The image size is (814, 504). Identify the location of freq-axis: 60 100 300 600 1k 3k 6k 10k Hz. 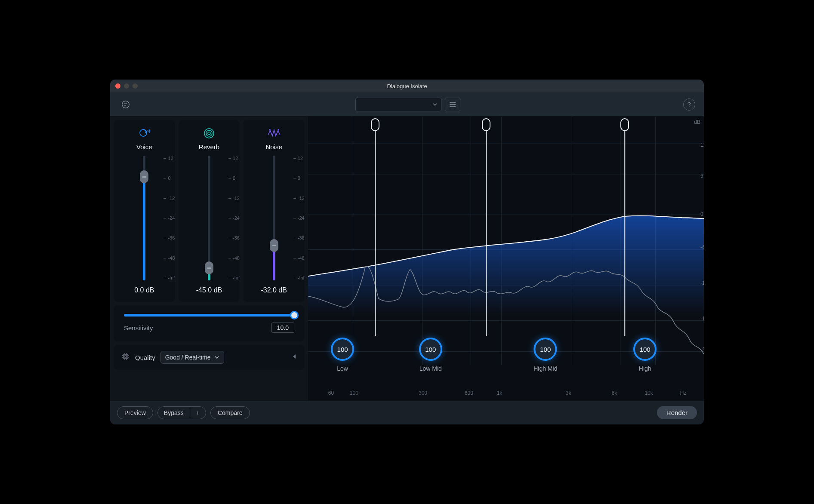
(500, 393).